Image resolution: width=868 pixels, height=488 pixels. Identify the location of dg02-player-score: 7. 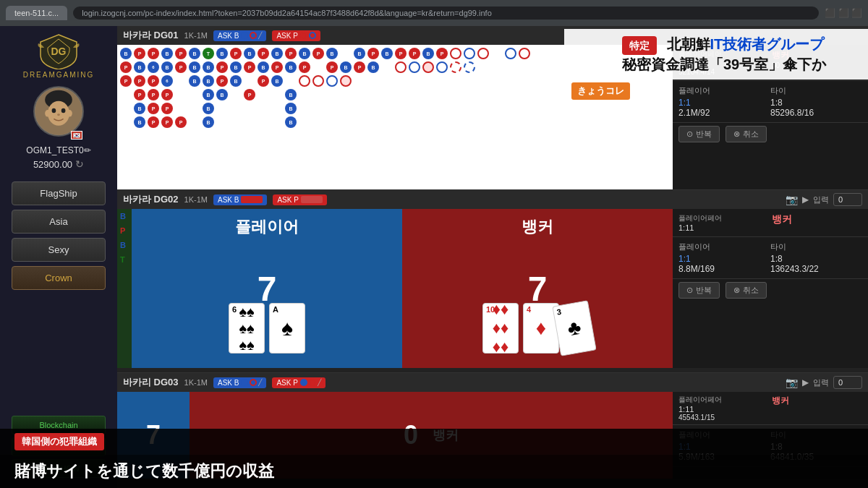
(268, 289).